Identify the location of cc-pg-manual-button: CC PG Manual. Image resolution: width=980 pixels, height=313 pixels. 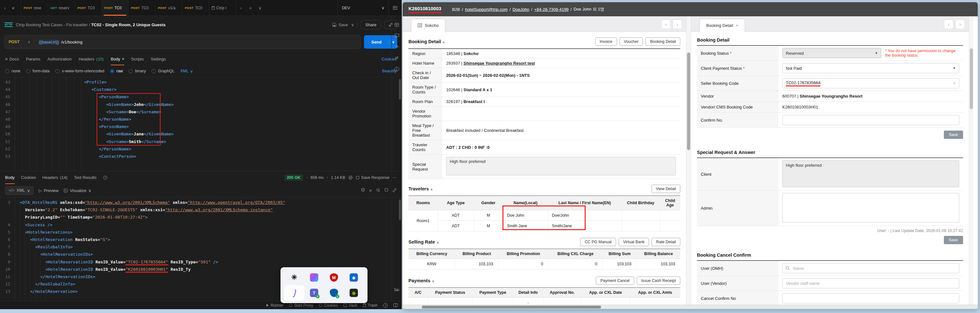
(598, 242).